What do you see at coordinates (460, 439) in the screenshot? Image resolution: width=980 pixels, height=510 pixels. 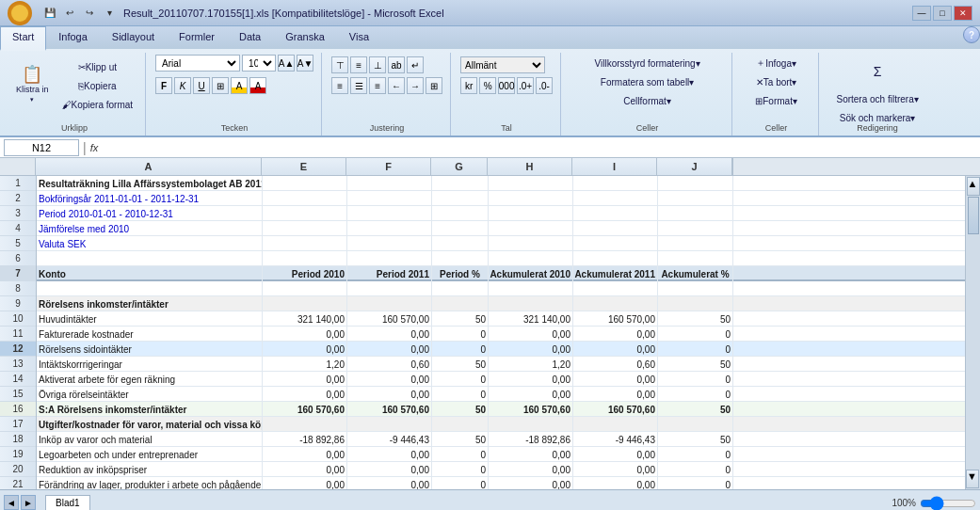 I see `cell-g18: 50` at bounding box center [460, 439].